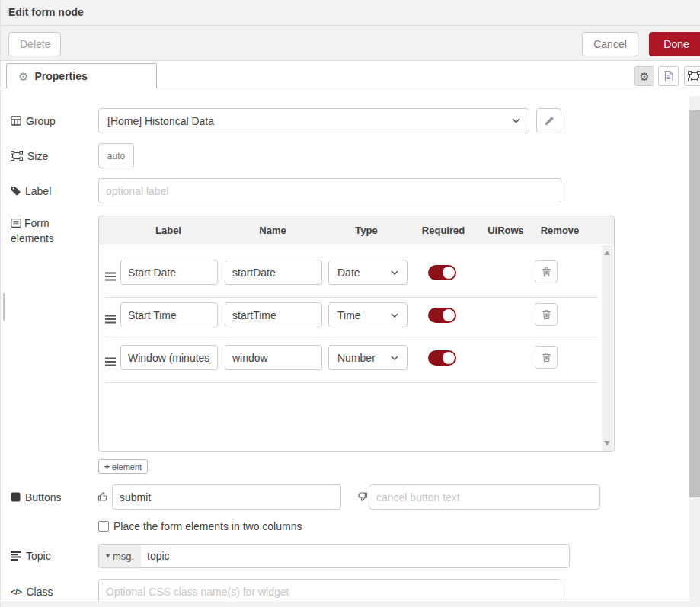  I want to click on label-field-label: Label, so click(30, 190).